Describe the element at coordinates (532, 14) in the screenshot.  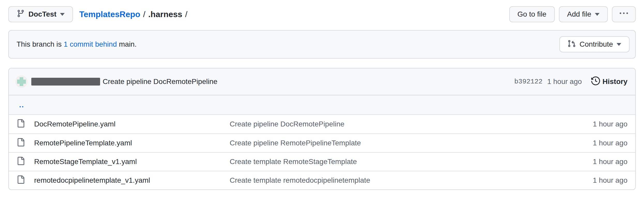
I see `go-to-file-label: Go to file` at that location.